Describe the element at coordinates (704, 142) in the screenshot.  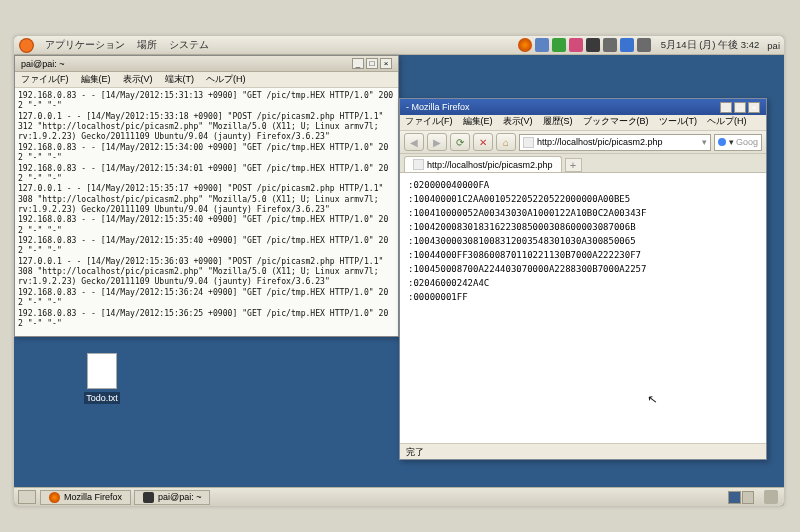
I see `dropdown-icon: ▾` at that location.